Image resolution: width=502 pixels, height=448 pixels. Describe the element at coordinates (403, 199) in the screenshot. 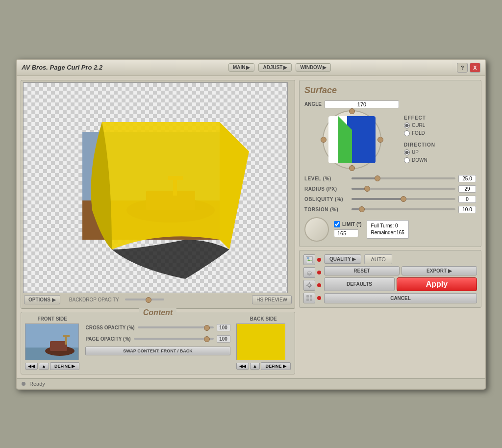

I see `obliquity-slider-track` at that location.